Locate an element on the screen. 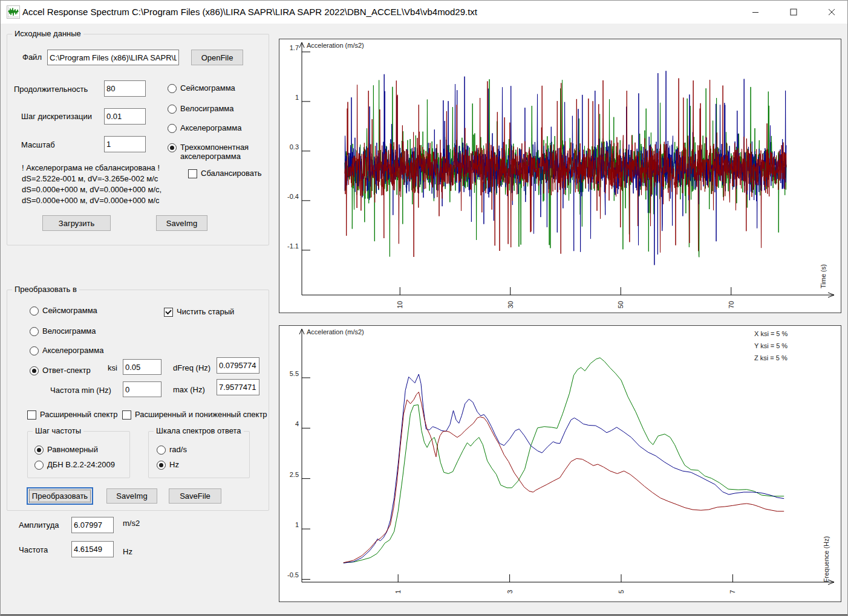 The height and width of the screenshot is (616, 848). convert-radio-response-spectrum: Ответ-спектр is located at coordinates (60, 371).